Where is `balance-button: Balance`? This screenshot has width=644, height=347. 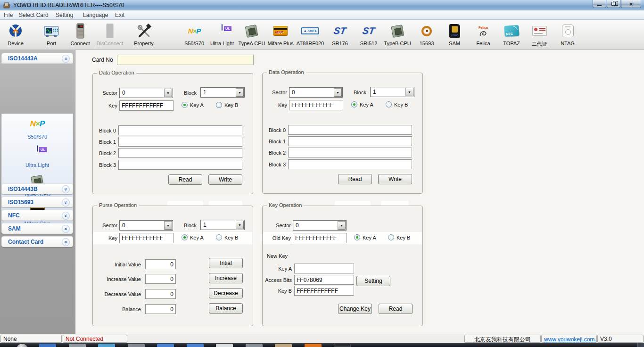
balance-button: Balance is located at coordinates (226, 308).